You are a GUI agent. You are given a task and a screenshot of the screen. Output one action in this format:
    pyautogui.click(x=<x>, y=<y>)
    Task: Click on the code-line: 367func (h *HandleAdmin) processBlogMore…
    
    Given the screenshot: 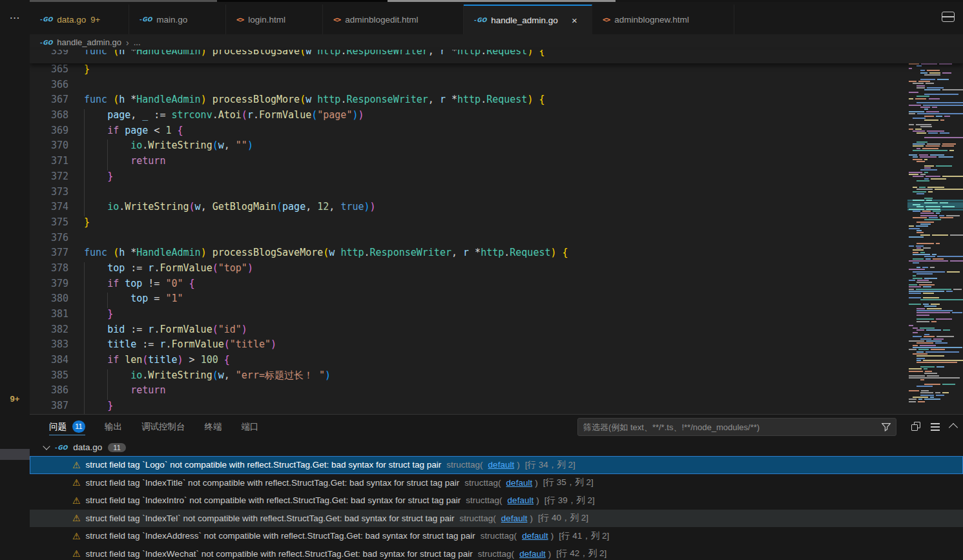 What is the action you would take?
    pyautogui.click(x=496, y=101)
    